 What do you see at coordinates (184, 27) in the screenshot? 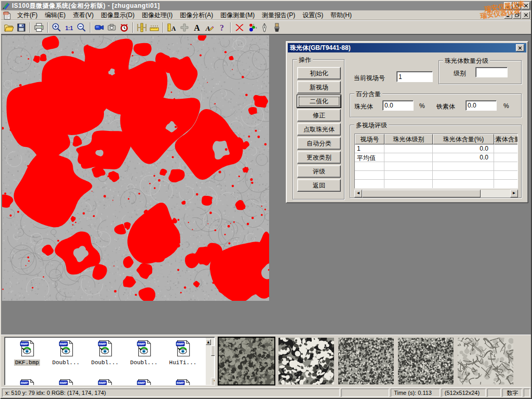
I see `grid-icon` at bounding box center [184, 27].